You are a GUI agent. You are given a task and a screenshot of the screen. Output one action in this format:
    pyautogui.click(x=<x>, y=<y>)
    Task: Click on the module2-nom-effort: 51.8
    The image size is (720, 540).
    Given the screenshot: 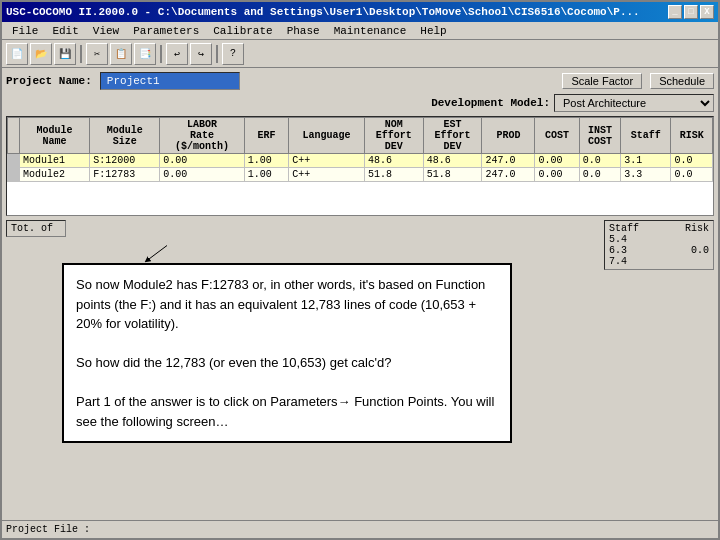 What is the action you would take?
    pyautogui.click(x=394, y=175)
    